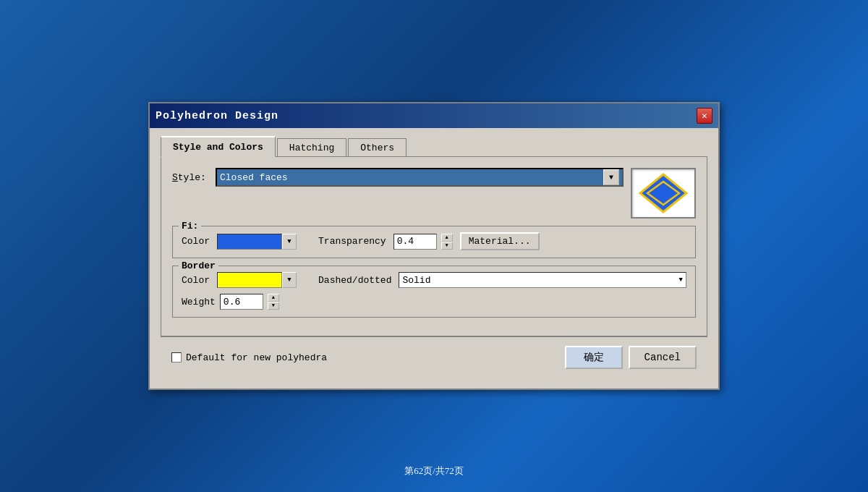 The height and width of the screenshot is (492, 868). What do you see at coordinates (378, 148) in the screenshot?
I see `tab-others: Others` at bounding box center [378, 148].